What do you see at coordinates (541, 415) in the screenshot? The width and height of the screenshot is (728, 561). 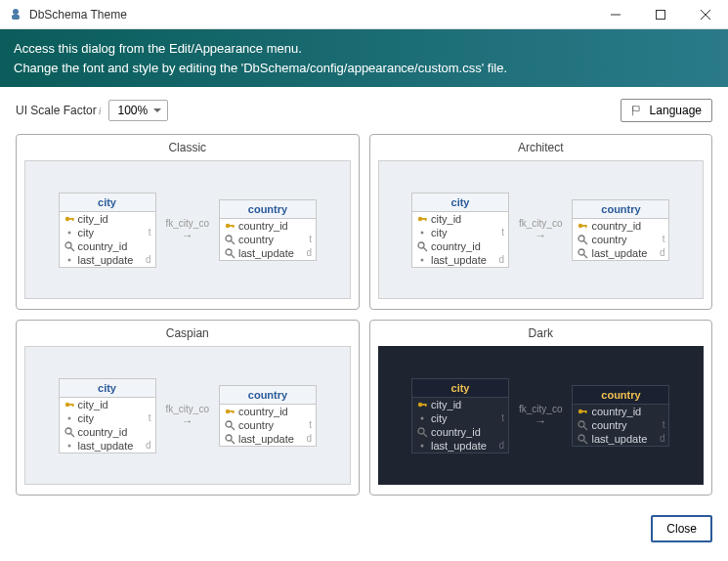 I see `theme-preview: citycity_idcitytcountry_idlast_updatedfk…` at bounding box center [541, 415].